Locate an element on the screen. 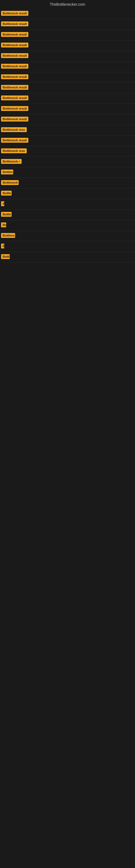  bottleneck-row: Bottleneck r is located at coordinates (68, 162).